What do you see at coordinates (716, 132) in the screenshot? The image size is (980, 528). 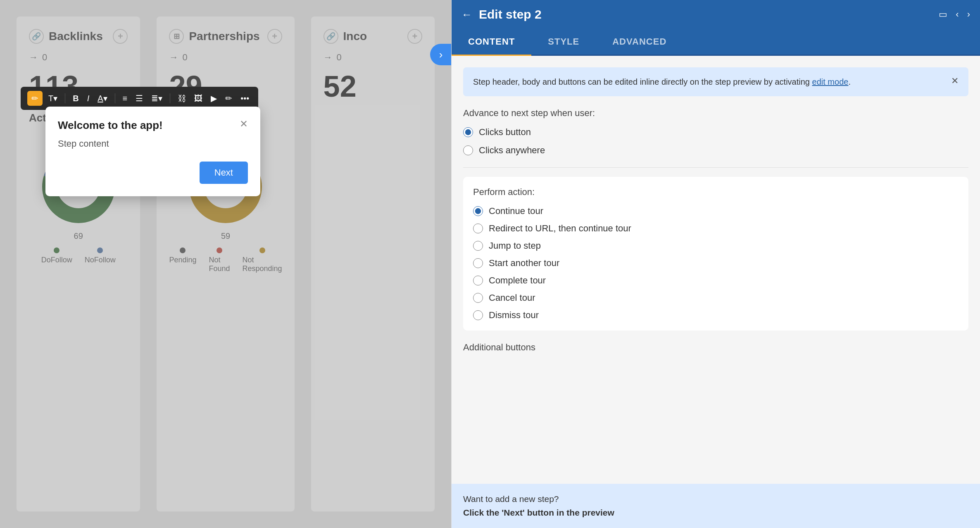 I see `advance-option-clicks-button: Clicks button` at bounding box center [716, 132].